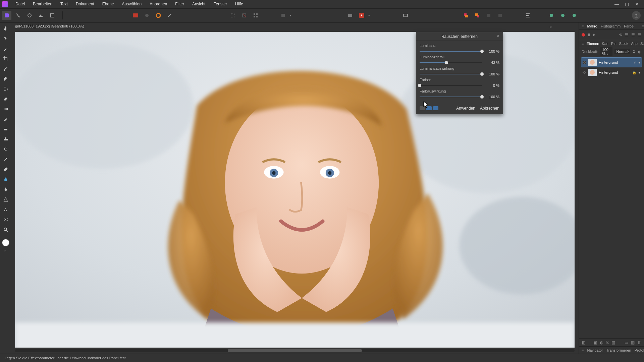 This screenshot has width=644, height=362. Describe the element at coordinates (290, 15) in the screenshot. I see `toolbar-dropdown-a-icon: ▾` at that location.